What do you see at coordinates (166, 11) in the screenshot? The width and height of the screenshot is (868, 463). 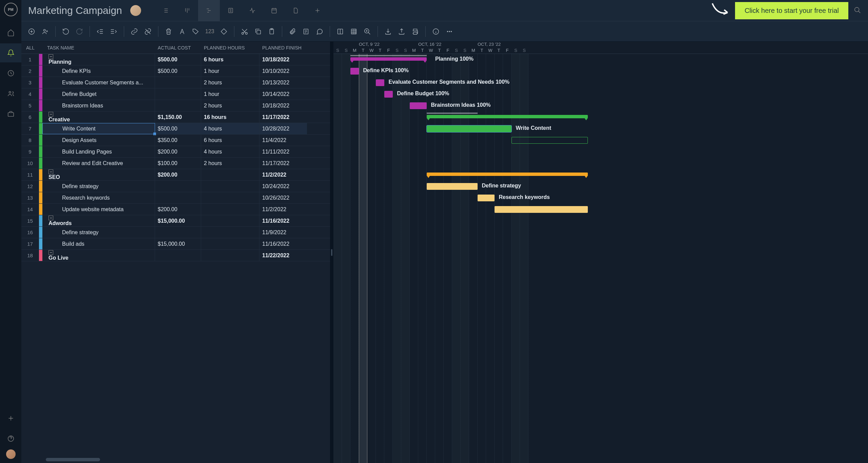 I see `list-view-icon` at bounding box center [166, 11].